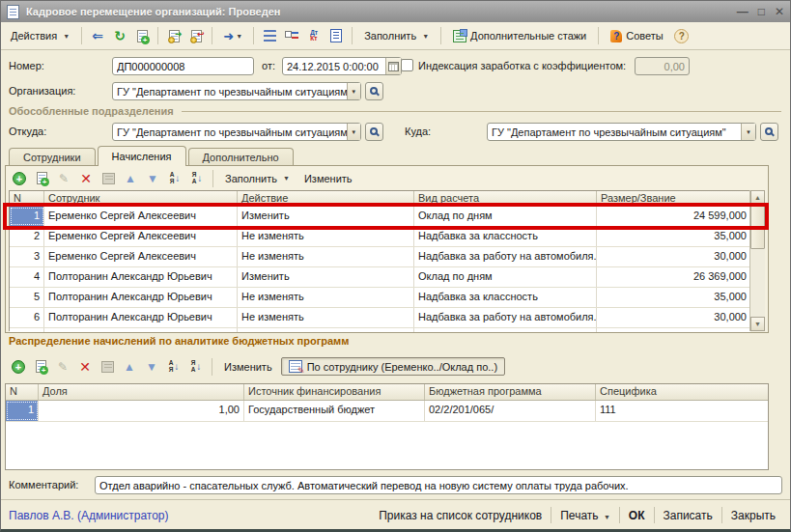  I want to click on table-row: 7, so click(381, 330).